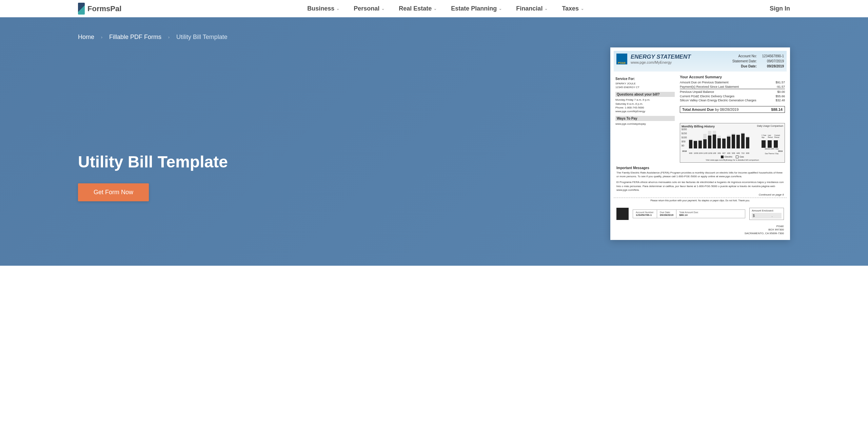  What do you see at coordinates (645, 124) in the screenshot?
I see `ways-body: www.pge.com/waystopay` at bounding box center [645, 124].